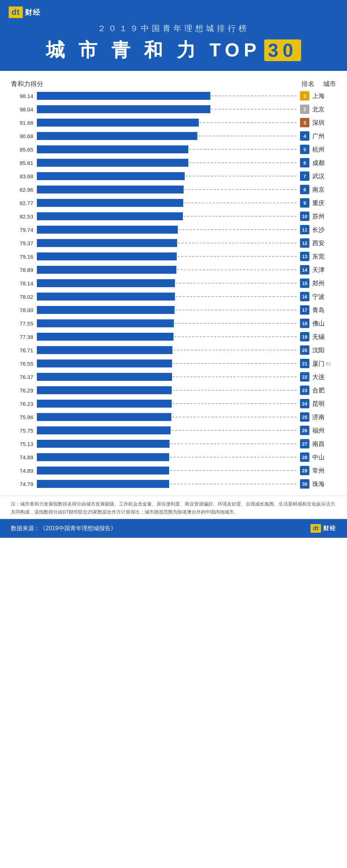 The width and height of the screenshot is (347, 868). I want to click on rank-badge: 25, so click(305, 417).